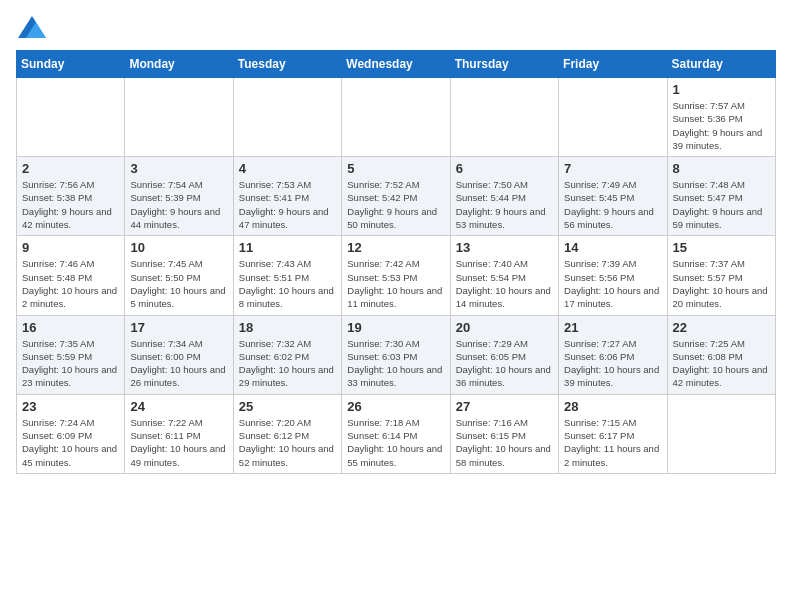 The image size is (792, 612). Describe the element at coordinates (179, 196) in the screenshot. I see `calendar-cell: 3Sunrise: 7:54 AM Sunset: 5:39 PM Daylig…` at that location.